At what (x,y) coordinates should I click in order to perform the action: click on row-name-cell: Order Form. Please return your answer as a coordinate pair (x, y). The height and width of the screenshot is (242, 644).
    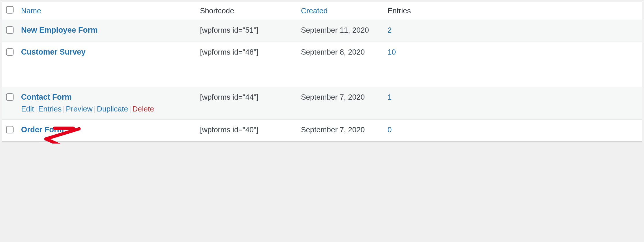
    Looking at the image, I should click on (108, 131).